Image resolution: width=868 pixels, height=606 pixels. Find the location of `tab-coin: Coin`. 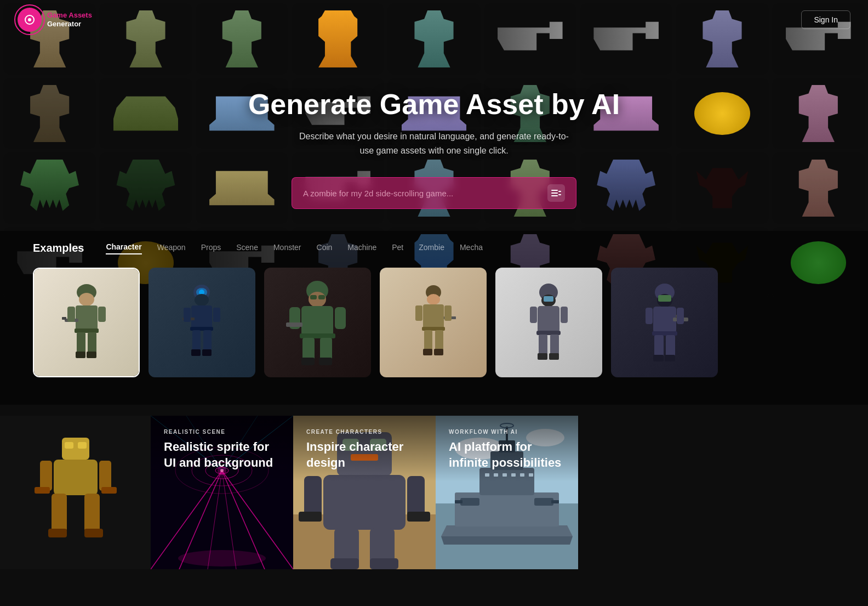

tab-coin: Coin is located at coordinates (324, 248).